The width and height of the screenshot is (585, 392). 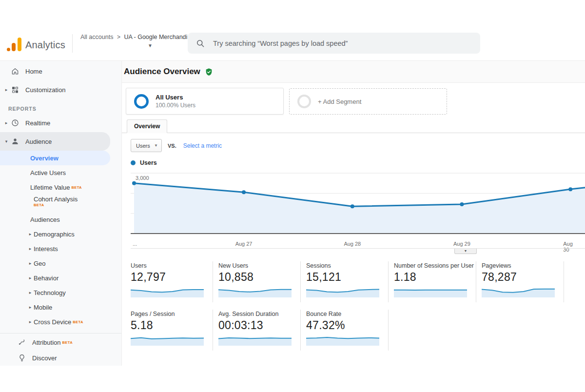 I want to click on chevron-down-icon: ▾, so click(x=6, y=141).